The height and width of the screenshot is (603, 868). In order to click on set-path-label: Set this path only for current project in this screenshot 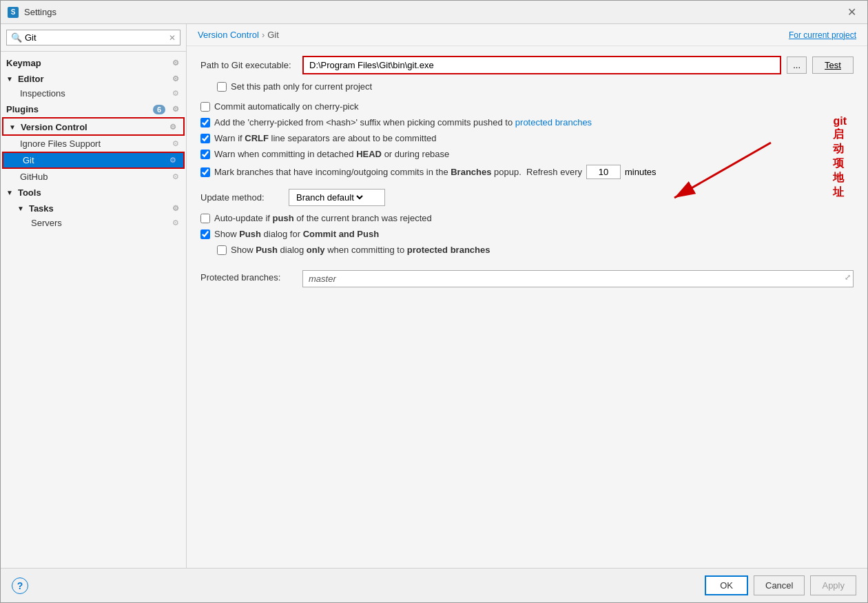, I will do `click(302, 87)`.